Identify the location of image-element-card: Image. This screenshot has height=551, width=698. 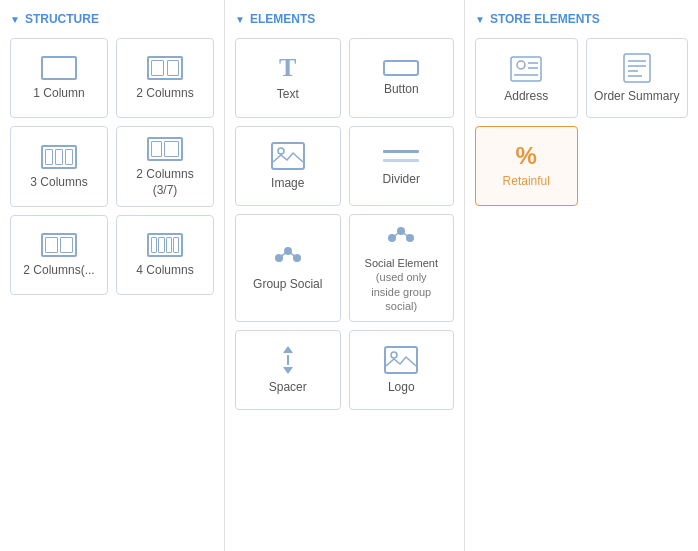
(288, 166).